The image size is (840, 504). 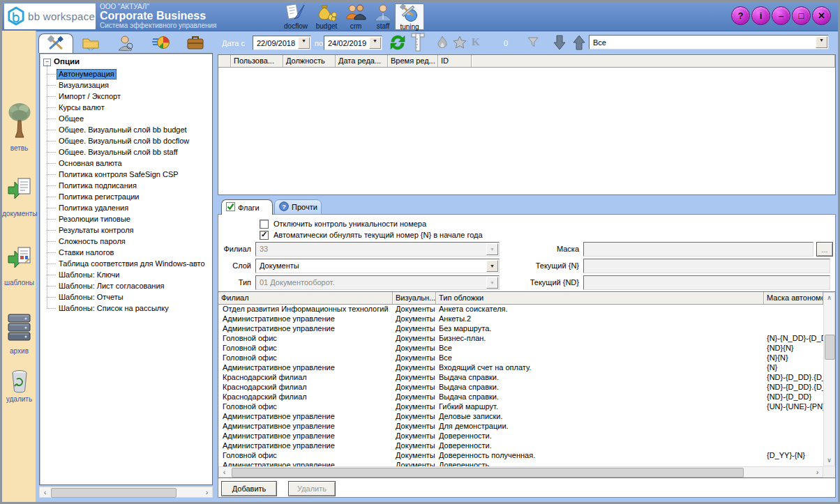 I want to click on type-combo: 01 Документооборот., so click(x=377, y=283).